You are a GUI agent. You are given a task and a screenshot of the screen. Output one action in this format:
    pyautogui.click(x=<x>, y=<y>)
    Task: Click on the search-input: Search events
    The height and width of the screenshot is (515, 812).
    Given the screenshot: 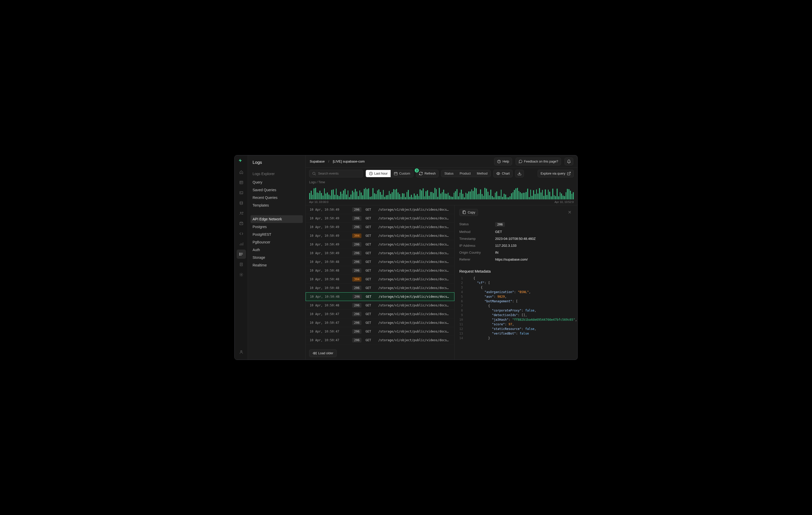 What is the action you would take?
    pyautogui.click(x=336, y=174)
    